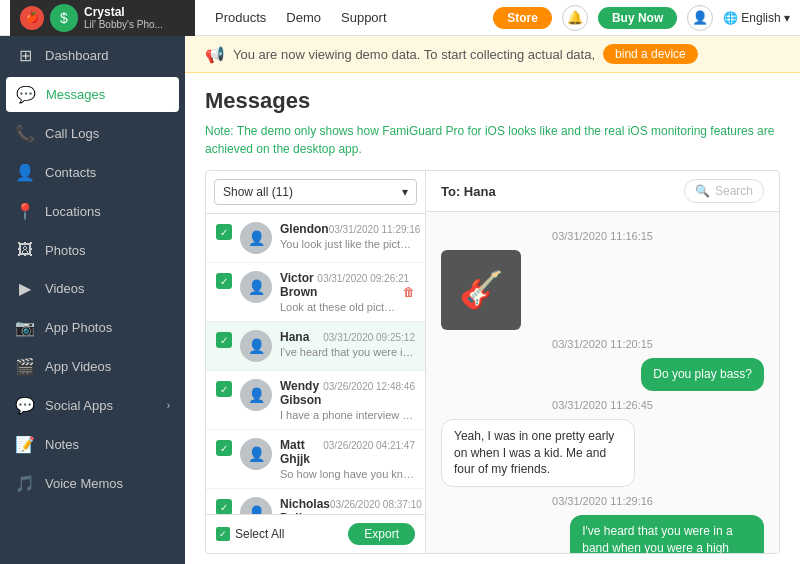 This screenshot has height=564, width=800. I want to click on sidebar-label-messages: Messages, so click(108, 94).